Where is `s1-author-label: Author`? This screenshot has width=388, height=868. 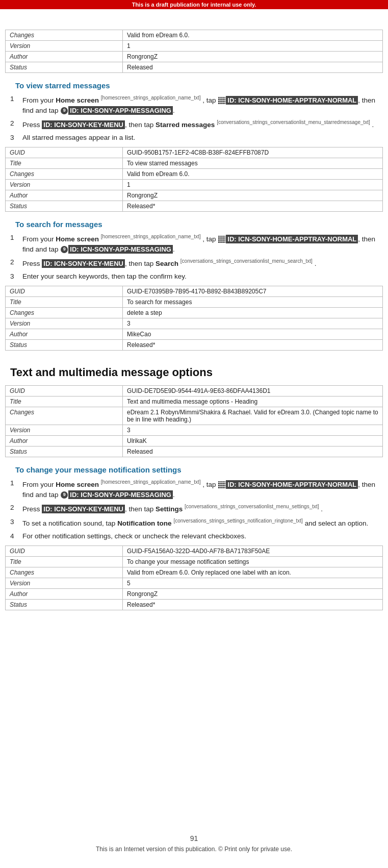
s1-author-label: Author is located at coordinates (64, 196).